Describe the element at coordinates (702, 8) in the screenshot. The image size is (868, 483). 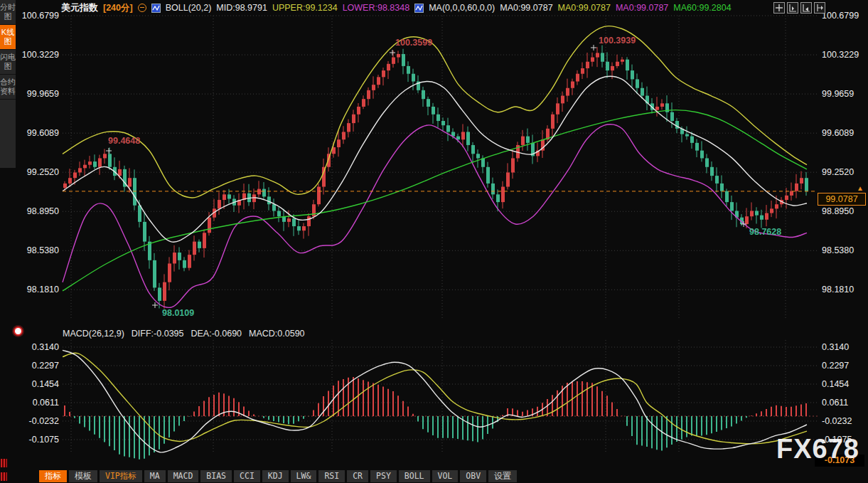
I see `ma60-value: MA60:99.2804` at that location.